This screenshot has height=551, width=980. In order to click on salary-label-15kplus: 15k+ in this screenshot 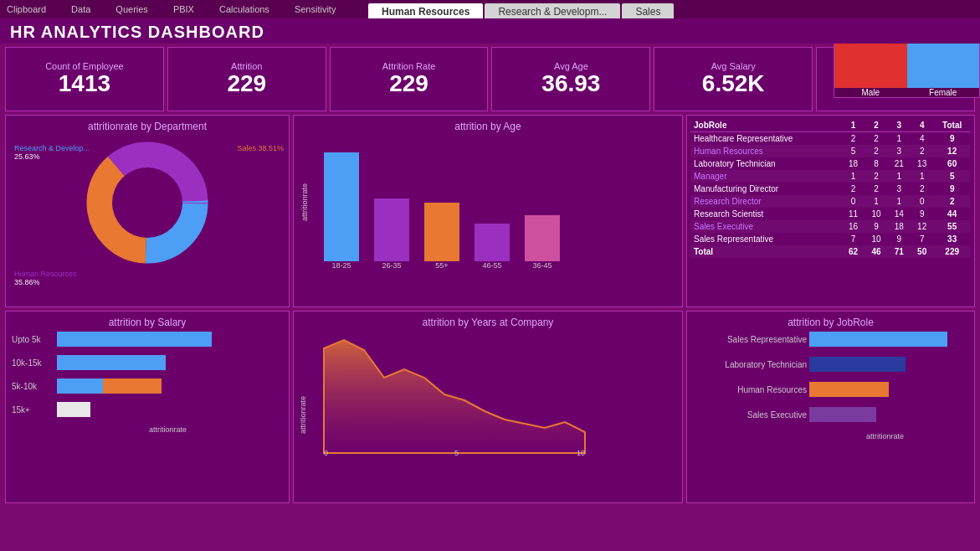, I will do `click(21, 410)`.